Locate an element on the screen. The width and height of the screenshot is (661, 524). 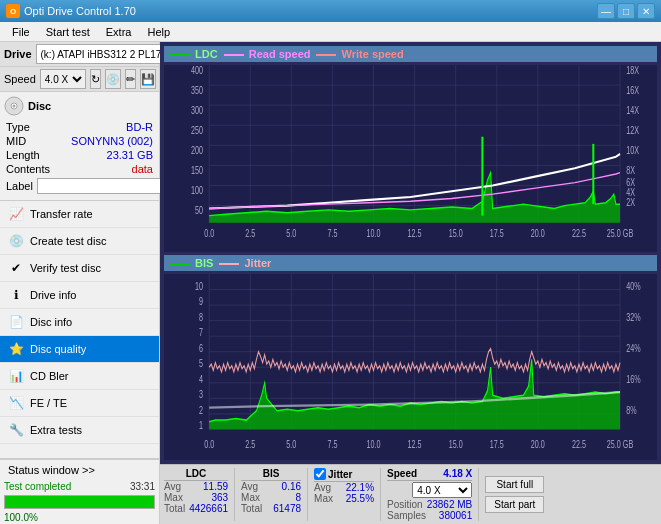
svg-text: 4 is located at coordinates (201, 379).